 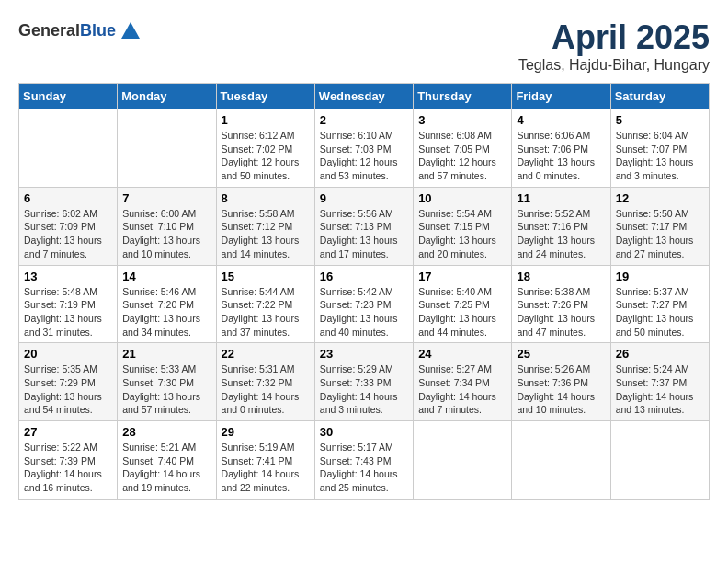 I want to click on day-info: Sunrise: 6:10 AM Sunset: 7:03 PM Dayligh…, so click(x=364, y=156).